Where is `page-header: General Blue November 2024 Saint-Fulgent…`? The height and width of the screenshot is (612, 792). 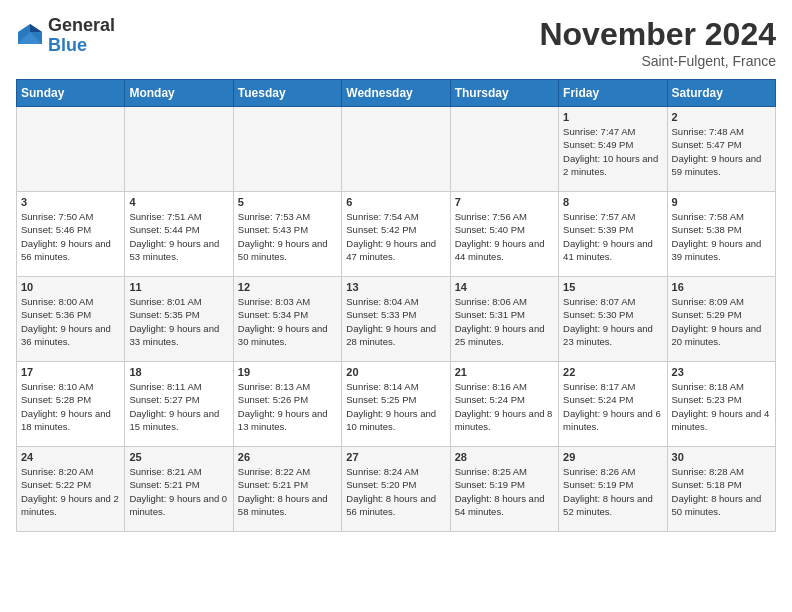
page-header: General Blue November 2024 Saint-Fulgent… is located at coordinates (396, 42).